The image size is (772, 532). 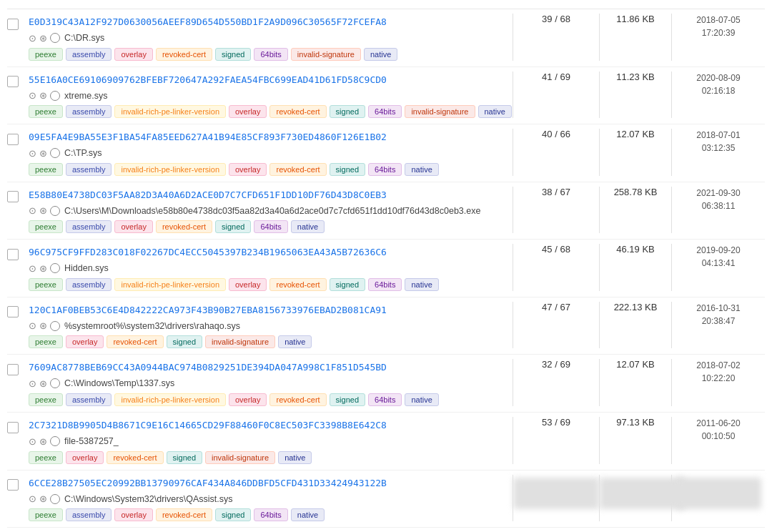 What do you see at coordinates (119, 383) in the screenshot?
I see `filename: C:\Windows\Temp\1337.sys` at bounding box center [119, 383].